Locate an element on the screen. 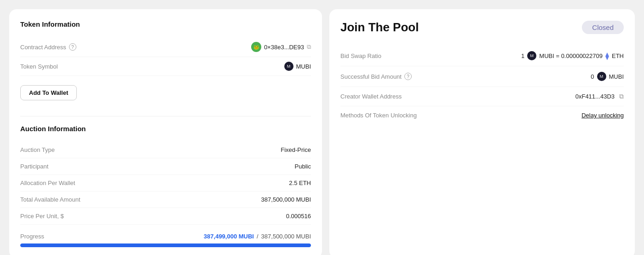 The height and width of the screenshot is (255, 644). progress-section: Progress 387,499,000 MUBI / 387,500,000 … is located at coordinates (166, 240).